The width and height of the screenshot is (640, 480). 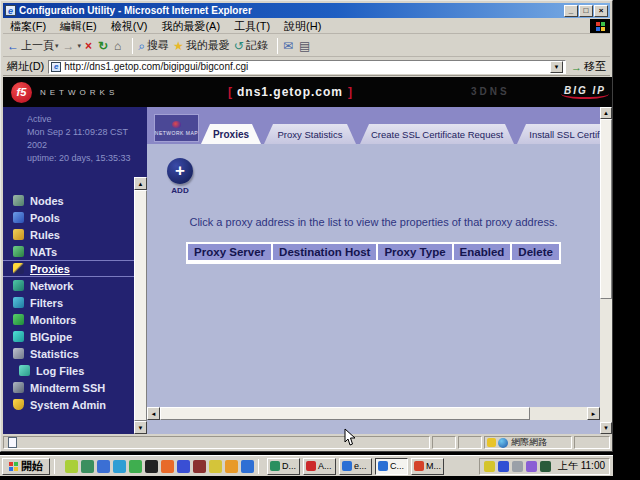 What do you see at coordinates (190, 26) in the screenshot?
I see `menu-favorites: 我的最愛(A)` at bounding box center [190, 26].